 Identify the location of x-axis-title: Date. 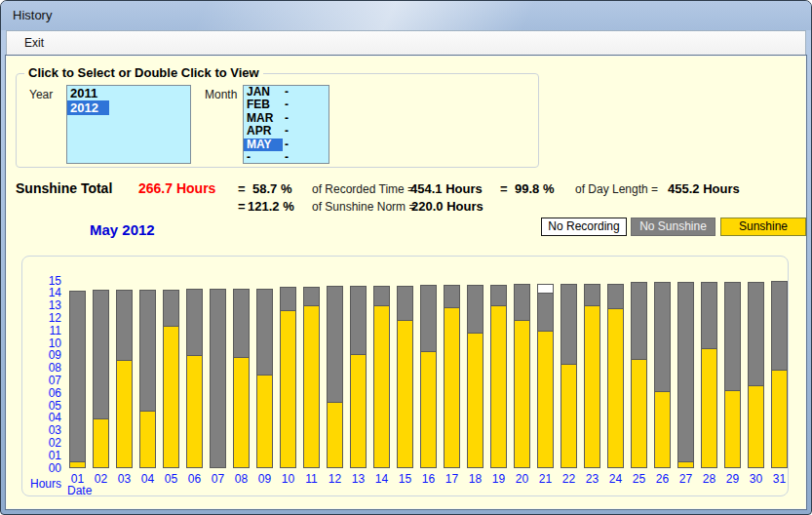
(80, 491).